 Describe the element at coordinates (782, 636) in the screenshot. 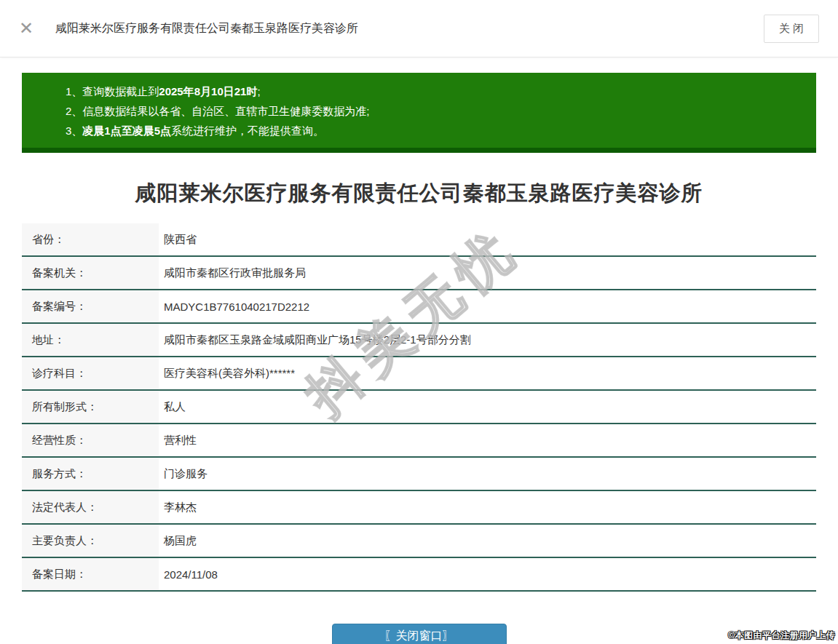

I see `photo-credit-watermark: ©本图由平台注册用户上传` at that location.